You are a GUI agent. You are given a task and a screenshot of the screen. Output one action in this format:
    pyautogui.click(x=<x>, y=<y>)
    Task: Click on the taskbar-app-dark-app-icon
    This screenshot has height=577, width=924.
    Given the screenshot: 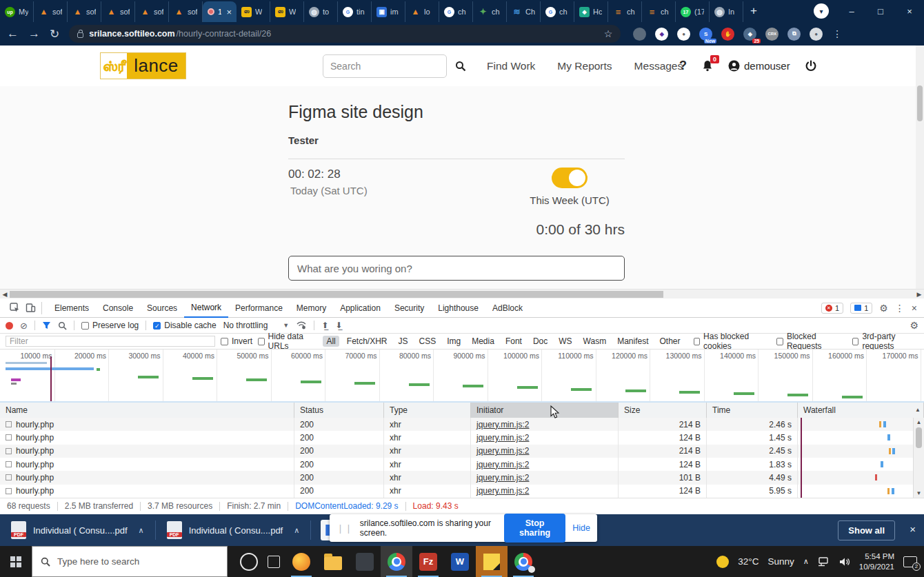 What is the action you would take?
    pyautogui.click(x=365, y=561)
    